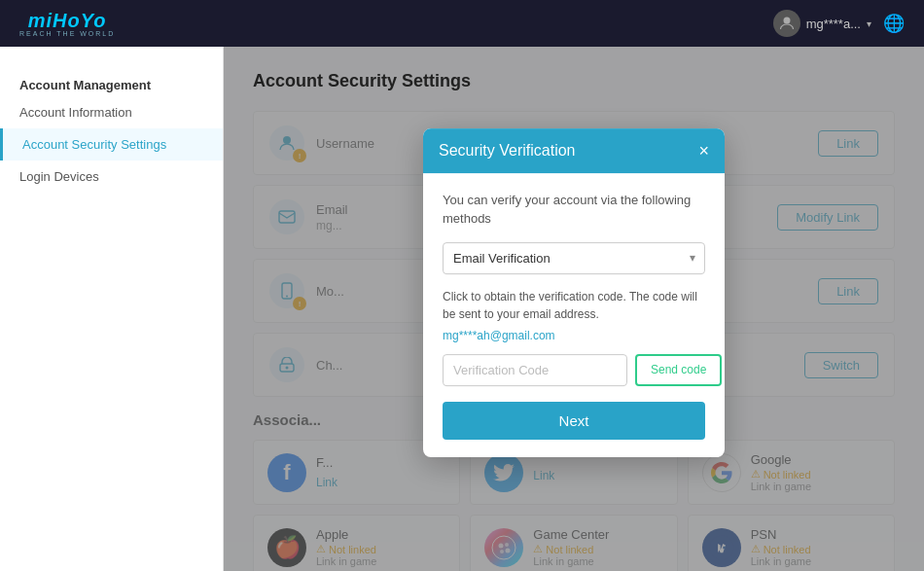 This screenshot has width=924, height=571. Describe the element at coordinates (111, 144) in the screenshot. I see `sidebar-item-account-security: Account Security Settings` at that location.